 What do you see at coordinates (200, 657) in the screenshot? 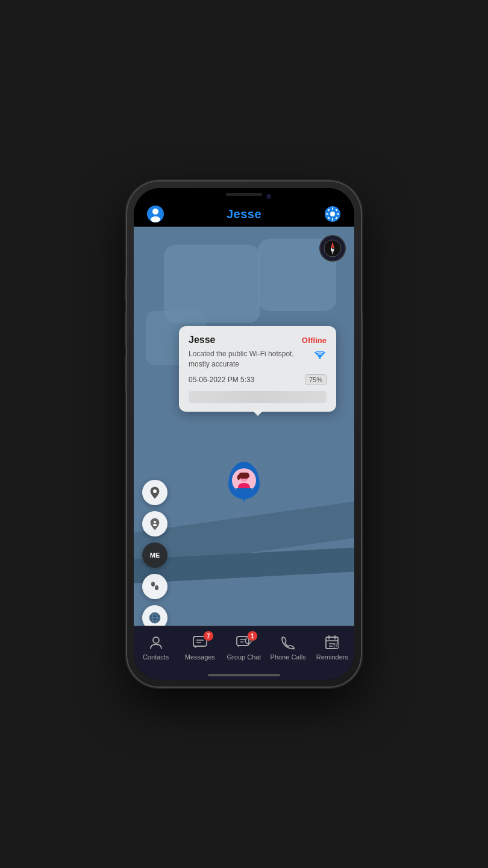
I see `messages-tab-label: Messages` at bounding box center [200, 657].